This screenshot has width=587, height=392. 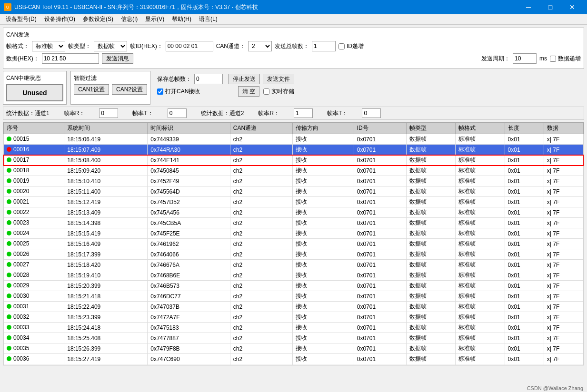 I want to click on menu-language: 语言(L), so click(x=209, y=19).